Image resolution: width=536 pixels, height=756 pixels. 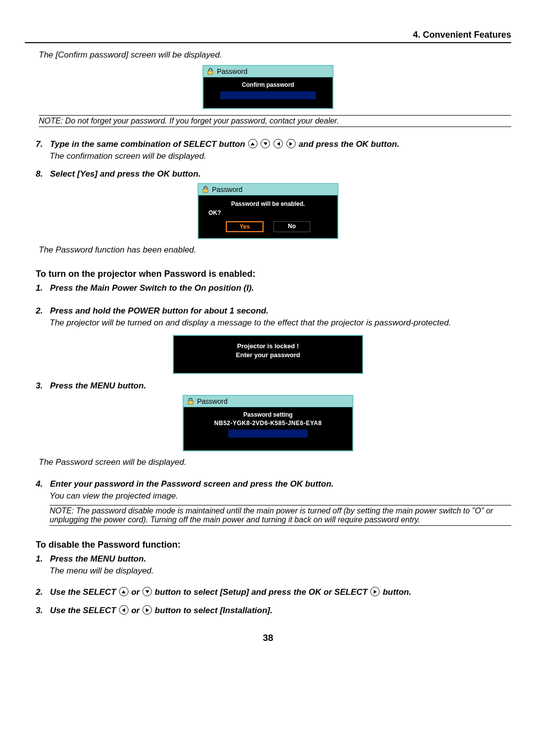 What do you see at coordinates (268, 36) in the screenshot?
I see `section-header: 4. Convenient Features` at bounding box center [268, 36].